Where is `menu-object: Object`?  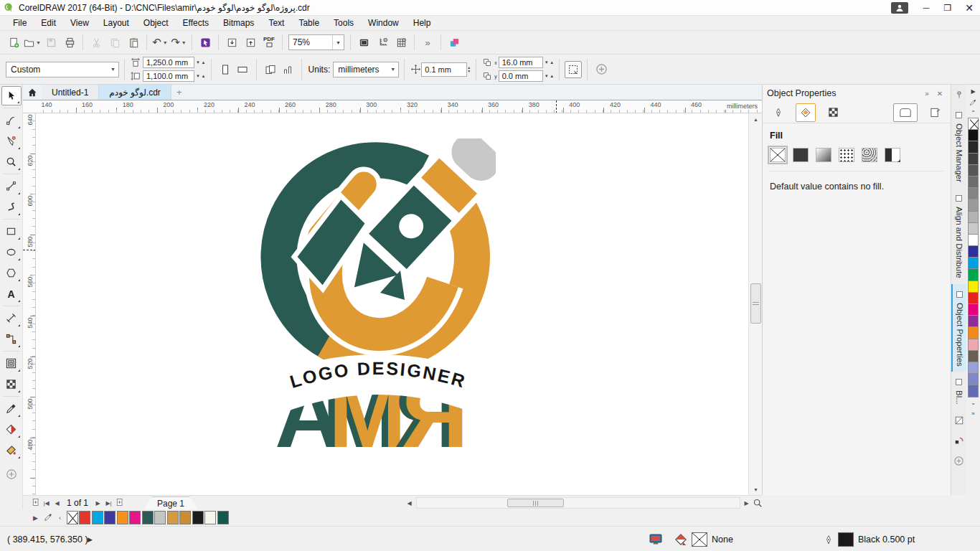 menu-object: Object is located at coordinates (156, 23).